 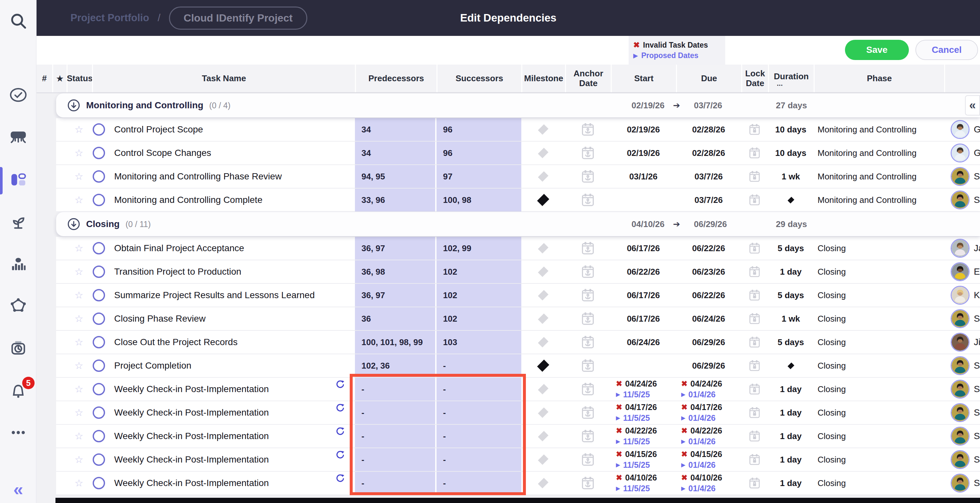 I want to click on due-date-cell: ✖04/10/26 ▶01/4/26, so click(x=708, y=483).